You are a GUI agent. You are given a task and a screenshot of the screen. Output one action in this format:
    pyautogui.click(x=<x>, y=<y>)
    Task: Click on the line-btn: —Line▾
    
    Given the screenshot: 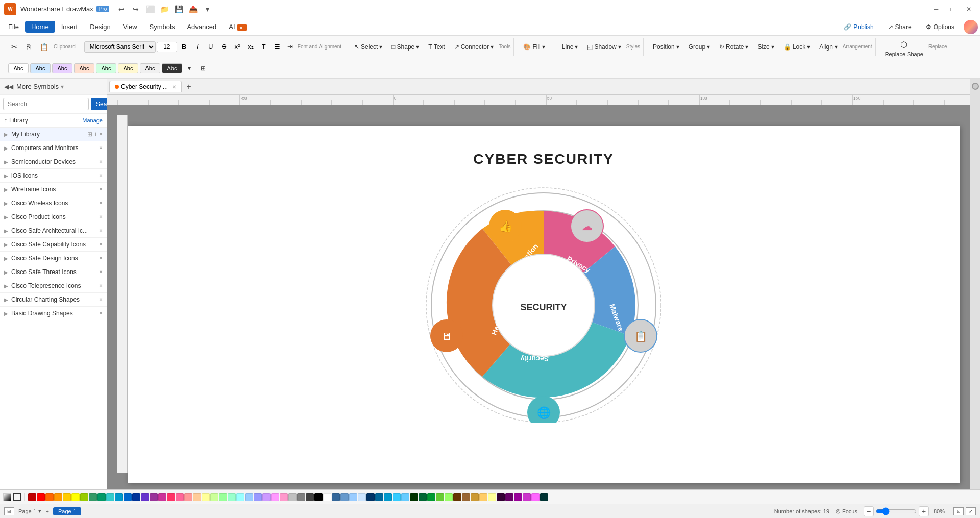 What is the action you would take?
    pyautogui.click(x=567, y=47)
    